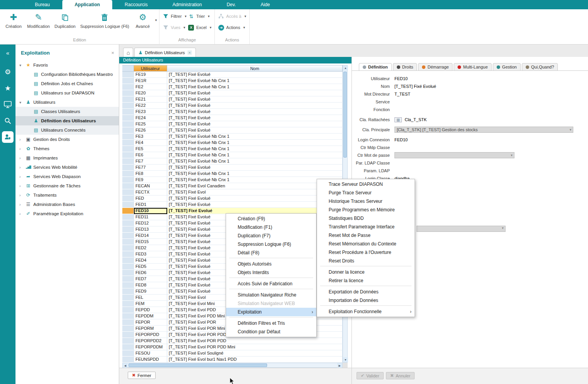  I want to click on cell-utilisateur: FEPORPDD2, so click(151, 341).